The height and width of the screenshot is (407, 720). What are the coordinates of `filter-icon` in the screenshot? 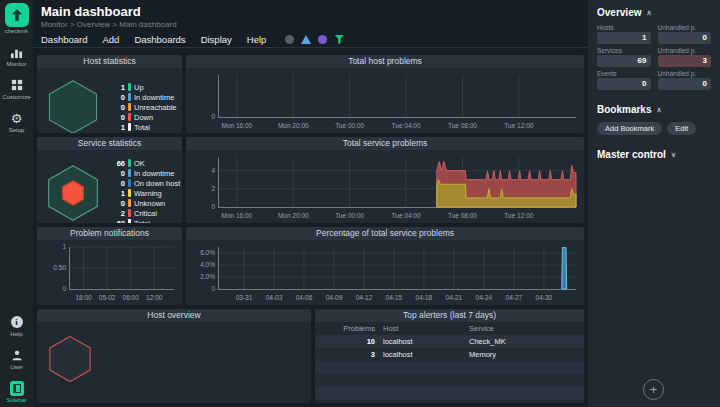 It's located at (339, 40).